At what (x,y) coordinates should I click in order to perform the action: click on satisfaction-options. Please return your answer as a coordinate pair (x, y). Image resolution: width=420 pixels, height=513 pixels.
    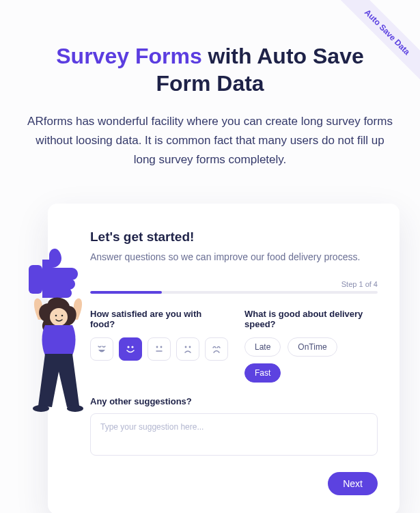
    Looking at the image, I should click on (159, 349).